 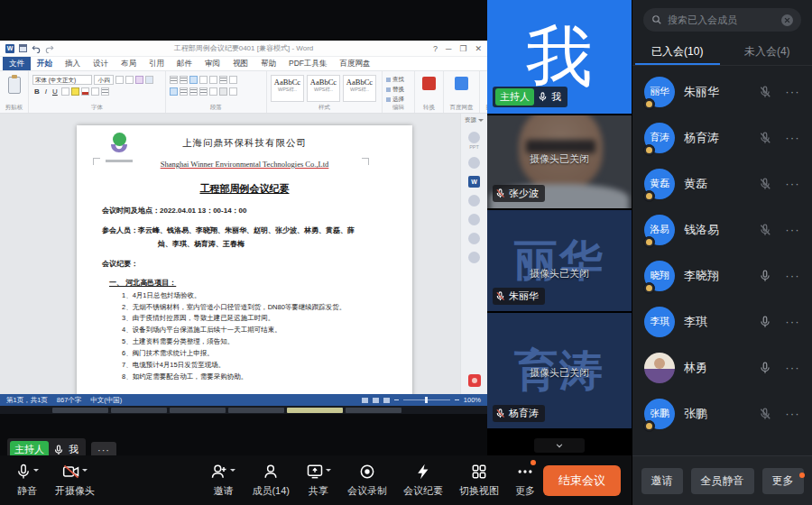 I want to click on decrease-indent-icon, so click(x=204, y=79).